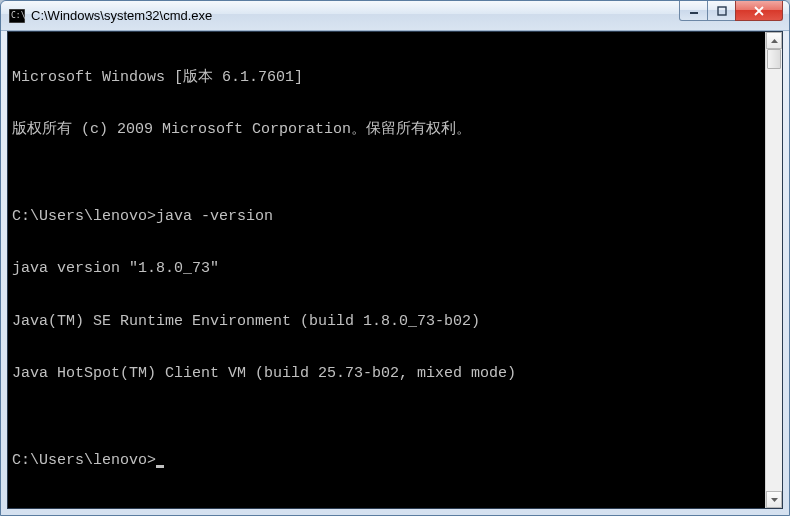 The image size is (790, 516). I want to click on prompt-text: C:\Users\lenovo>, so click(84, 460).